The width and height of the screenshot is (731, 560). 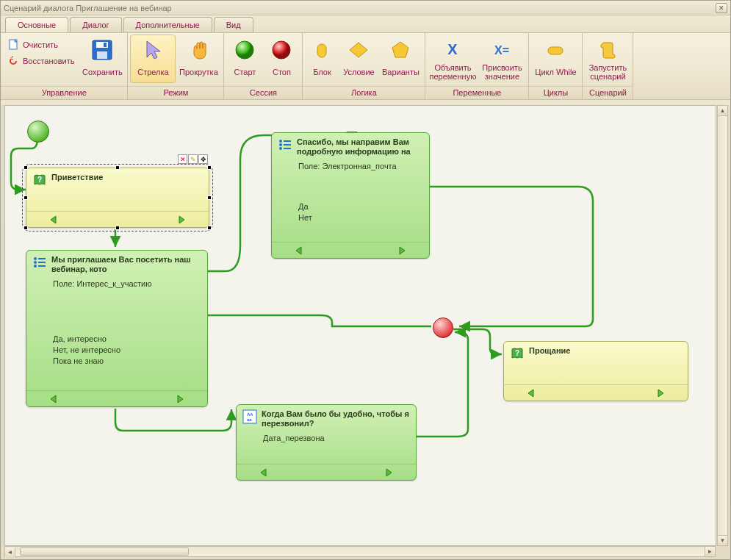 I want to click on block-button: Блок, so click(x=322, y=59).